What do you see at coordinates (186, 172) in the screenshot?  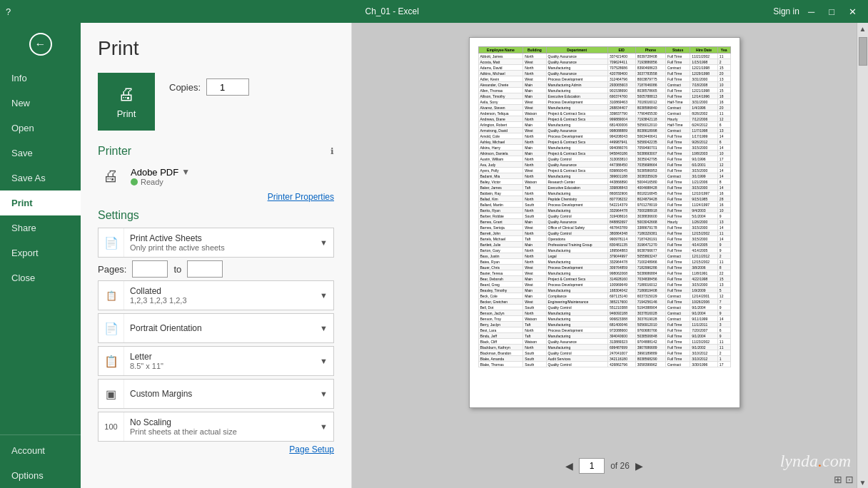 I see `printer-dropdown-arrow: ▼` at bounding box center [186, 172].